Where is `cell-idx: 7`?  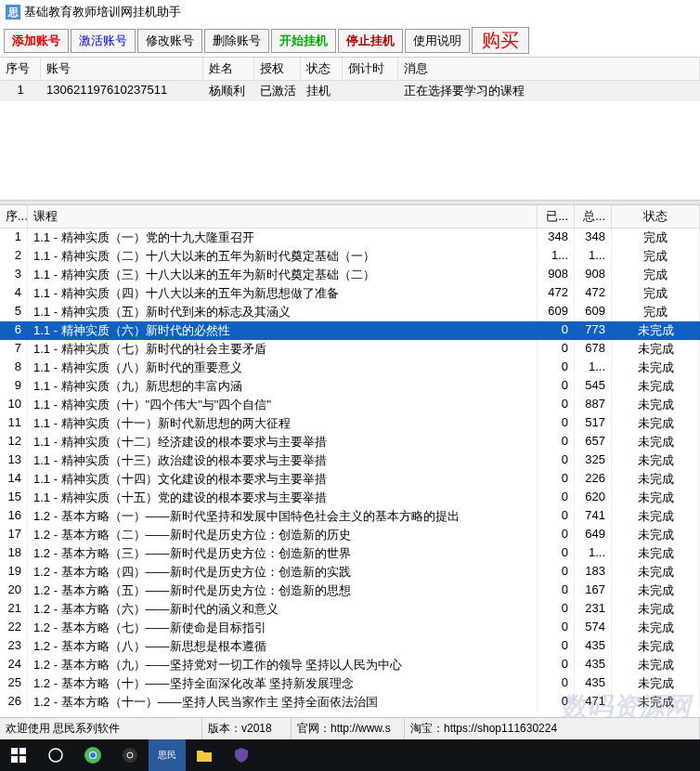 cell-idx: 7 is located at coordinates (14, 349).